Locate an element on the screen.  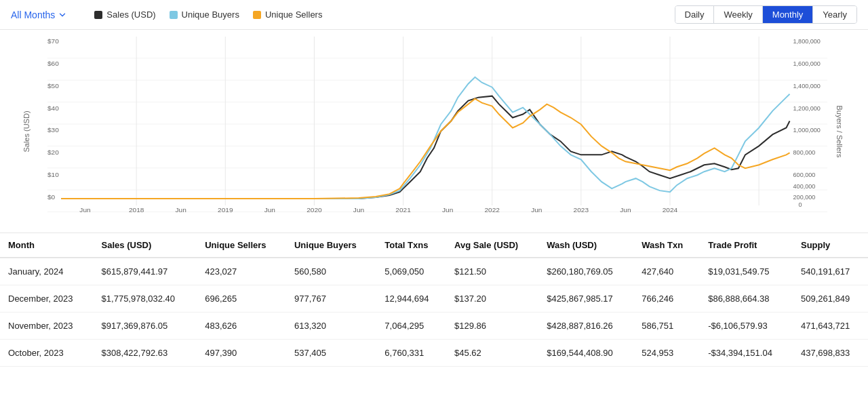
cell-0-0: January, 2024 is located at coordinates (47, 271).